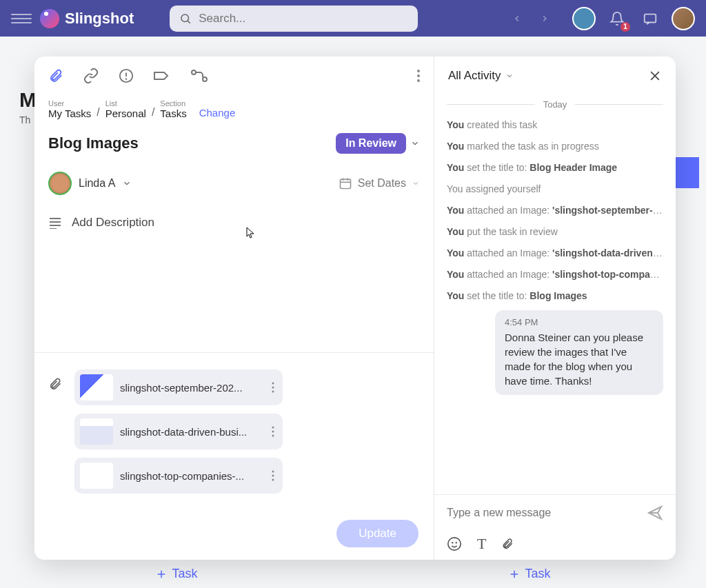 This screenshot has width=706, height=588. I want to click on compose-area: T, so click(555, 527).